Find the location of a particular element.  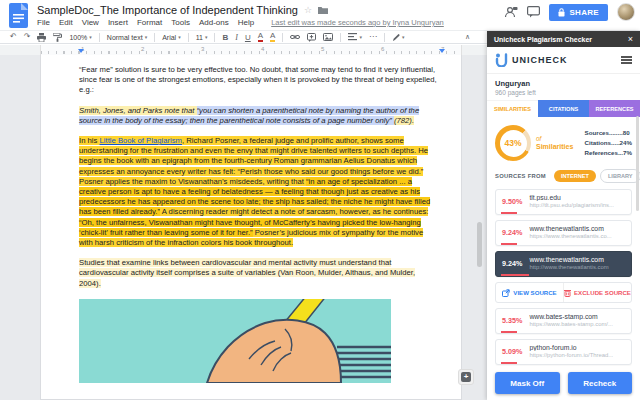

text-color-button: A is located at coordinates (260, 37).